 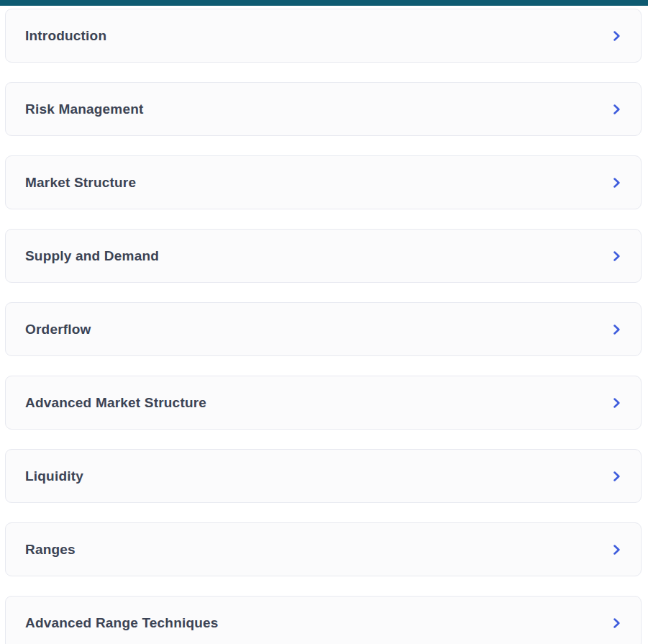 What do you see at coordinates (324, 330) in the screenshot?
I see `accordion-section-4: Orderflow` at bounding box center [324, 330].